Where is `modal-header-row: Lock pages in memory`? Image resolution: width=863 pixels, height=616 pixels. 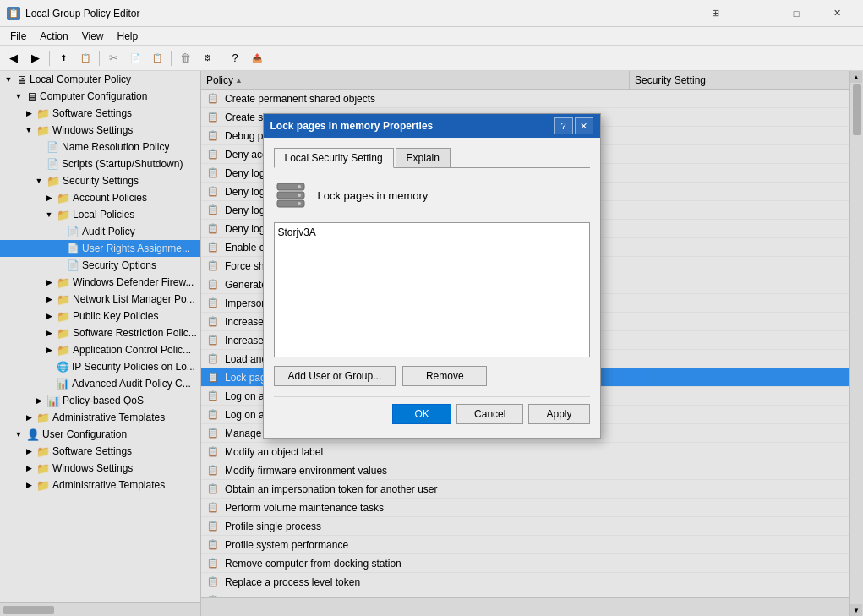 modal-header-row: Lock pages in memory is located at coordinates (432, 195).